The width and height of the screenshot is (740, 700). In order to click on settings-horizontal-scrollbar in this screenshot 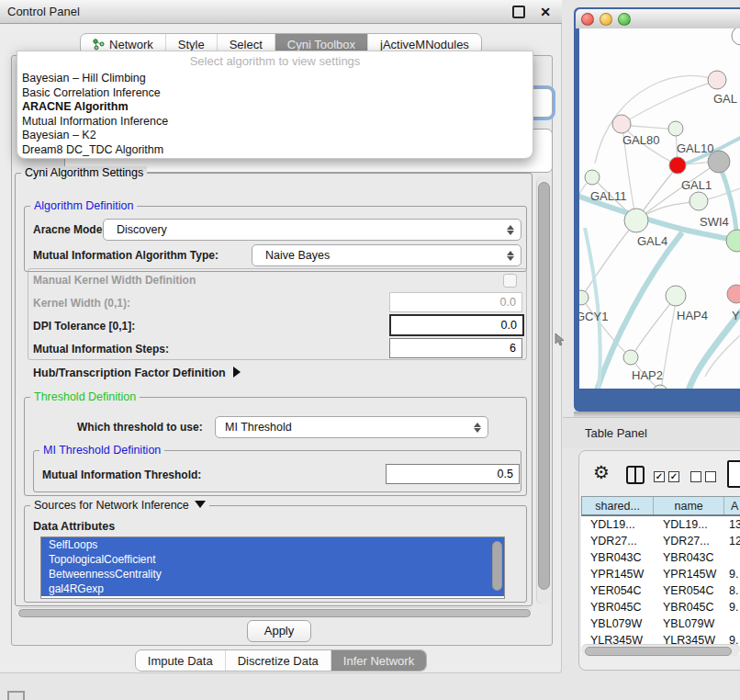, I will do `click(275, 612)`.